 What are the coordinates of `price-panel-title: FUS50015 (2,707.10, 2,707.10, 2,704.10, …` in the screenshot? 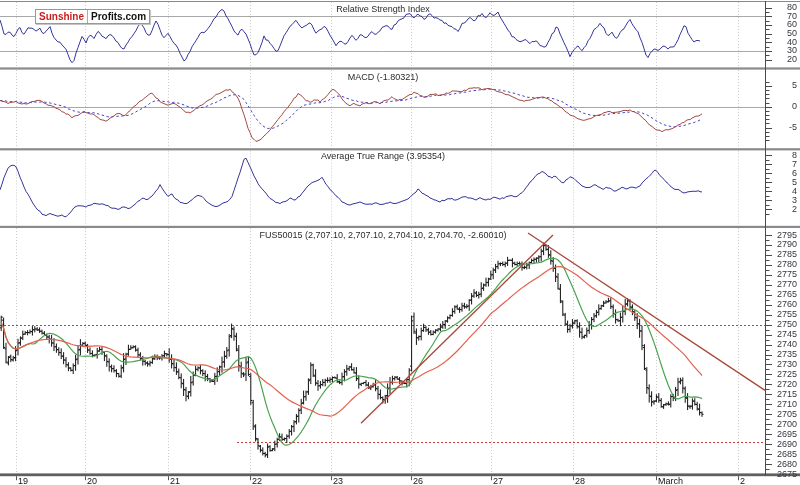 It's located at (383, 235).